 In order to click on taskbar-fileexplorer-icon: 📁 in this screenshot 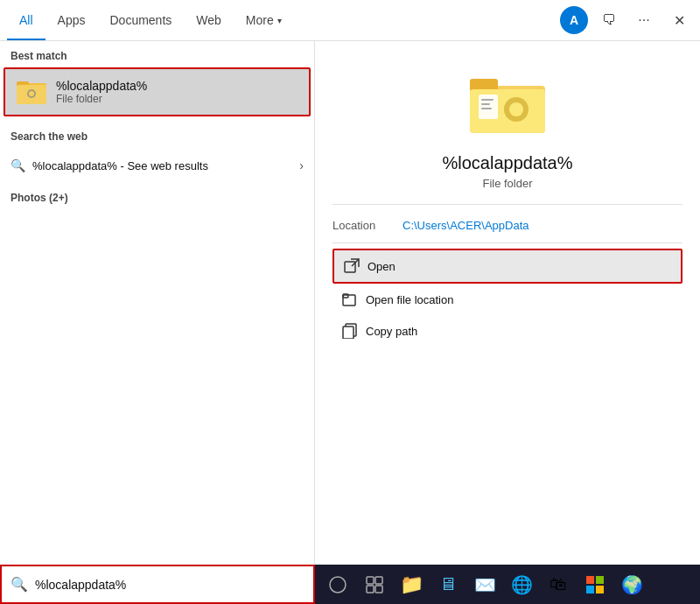, I will do `click(411, 585)`.